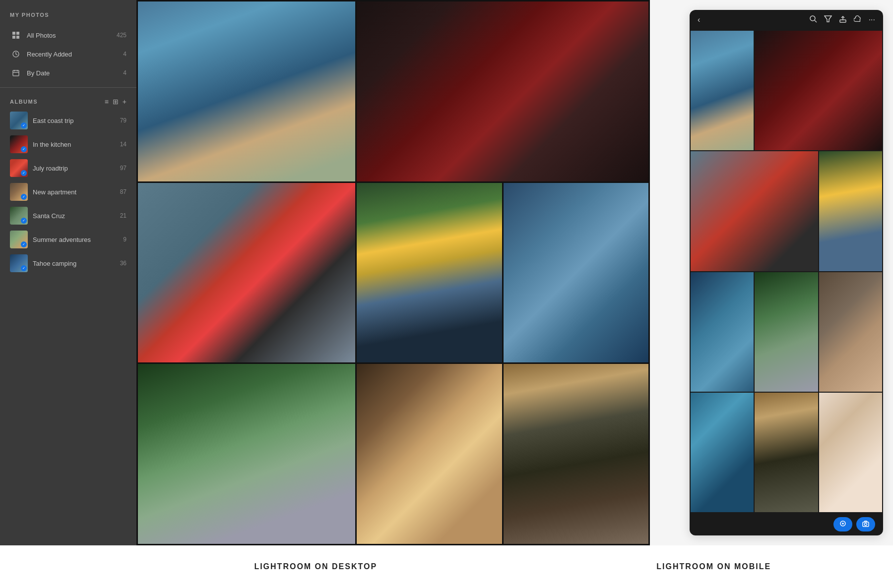 This screenshot has height=588, width=893. I want to click on mobile-photo-horse, so click(850, 332).